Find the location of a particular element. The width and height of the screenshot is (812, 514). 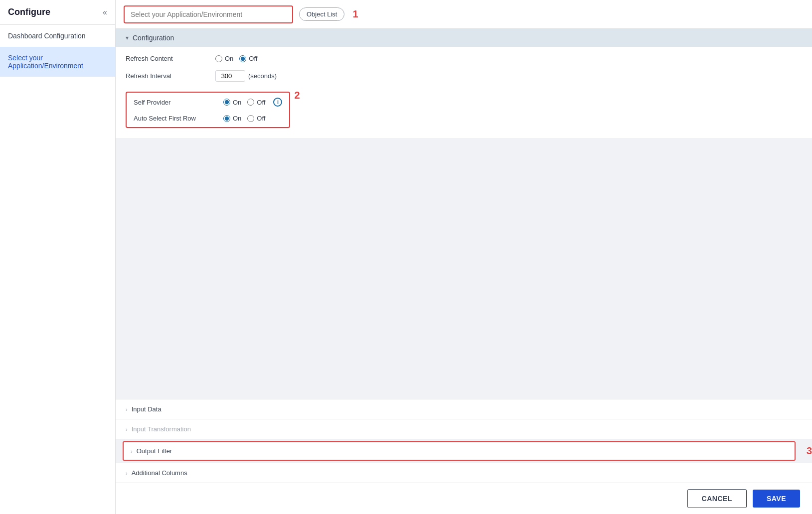

chevron-right-icon-4: › is located at coordinates (127, 473).